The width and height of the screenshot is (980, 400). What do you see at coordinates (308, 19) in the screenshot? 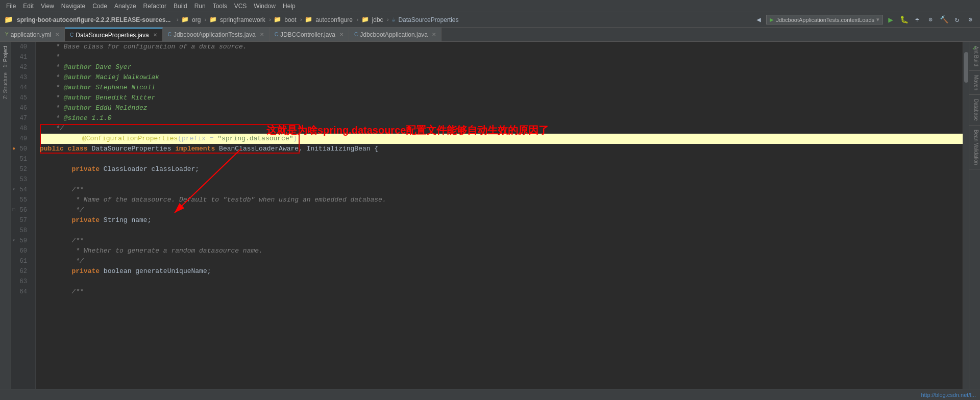
I see `folder-icon-4: 📁` at bounding box center [308, 19].